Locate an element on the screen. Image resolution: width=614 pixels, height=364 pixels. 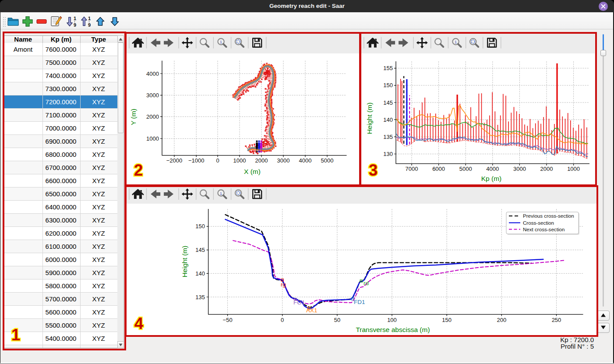
svg-text: FD1 is located at coordinates (360, 302).